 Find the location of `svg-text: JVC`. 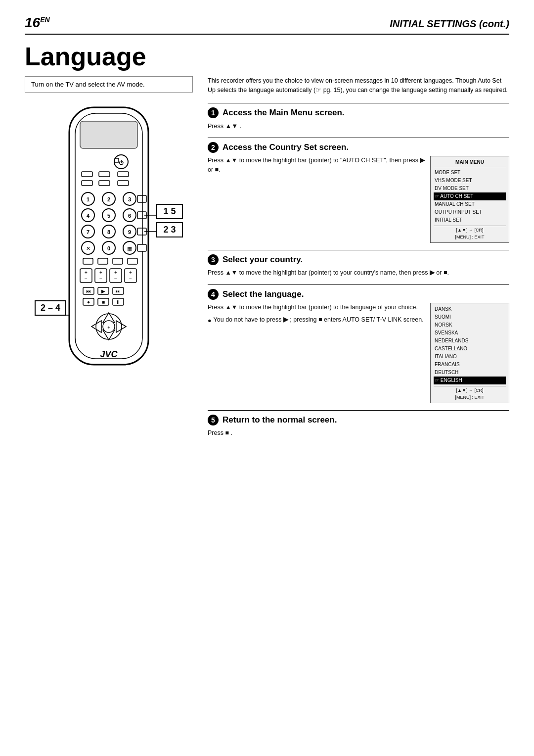

svg-text: JVC is located at coordinates (109, 354).